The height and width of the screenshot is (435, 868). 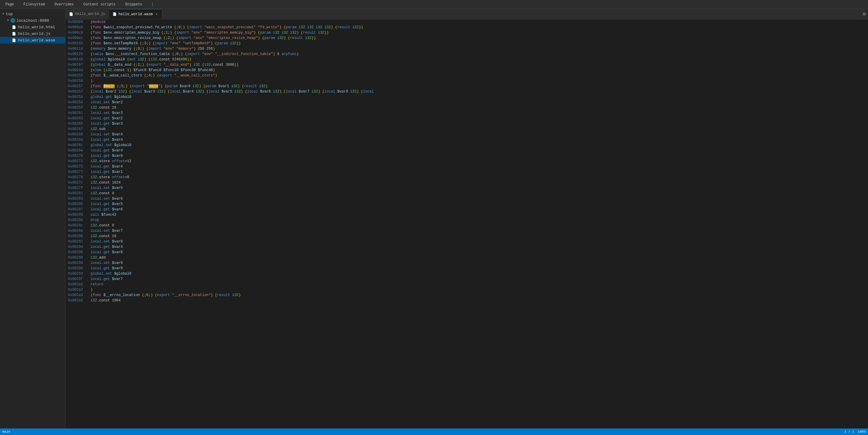 I want to click on line-address: 0x0029b, so click(x=78, y=268).